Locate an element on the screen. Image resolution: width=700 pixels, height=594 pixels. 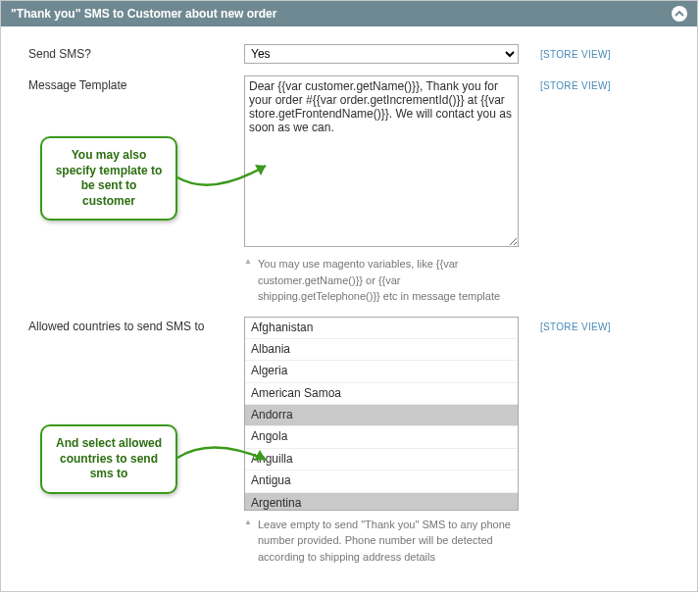
country-item: Argentina is located at coordinates (381, 502).